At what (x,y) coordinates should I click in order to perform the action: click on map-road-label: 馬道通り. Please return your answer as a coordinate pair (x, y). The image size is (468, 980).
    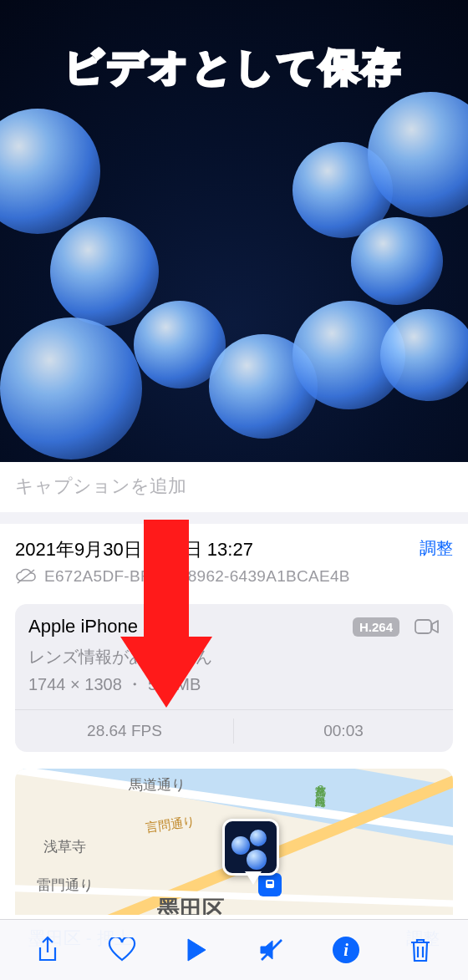
    Looking at the image, I should click on (157, 785).